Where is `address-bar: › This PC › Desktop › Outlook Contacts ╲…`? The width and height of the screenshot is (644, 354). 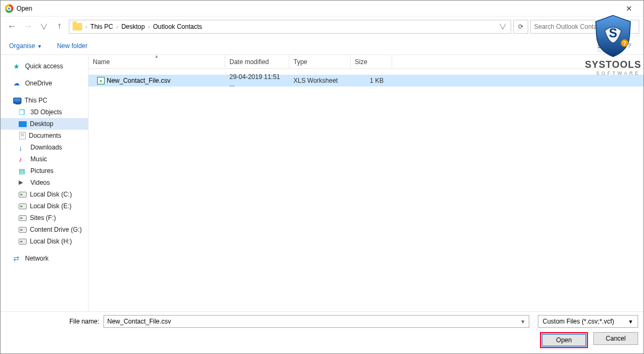 address-bar: › This PC › Desktop › Outlook Contacts ╲… is located at coordinates (290, 27).